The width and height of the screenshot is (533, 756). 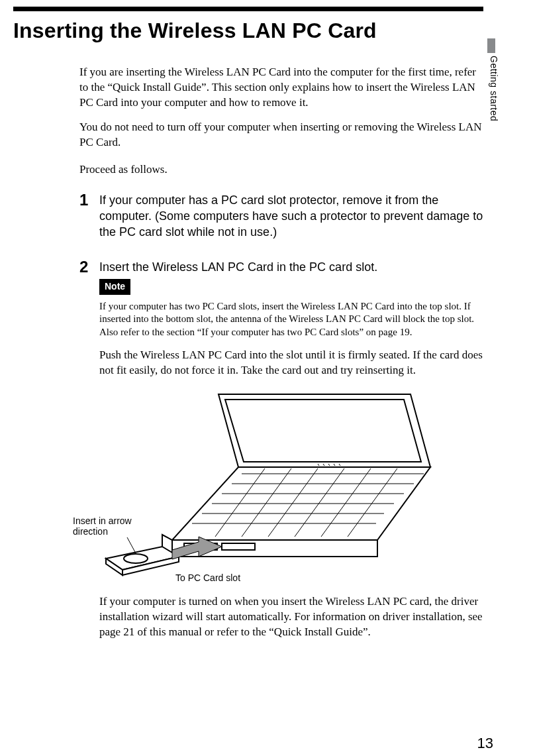 What do you see at coordinates (90, 531) in the screenshot?
I see `illustration-label-insert-direction-line2: direction` at bounding box center [90, 531].